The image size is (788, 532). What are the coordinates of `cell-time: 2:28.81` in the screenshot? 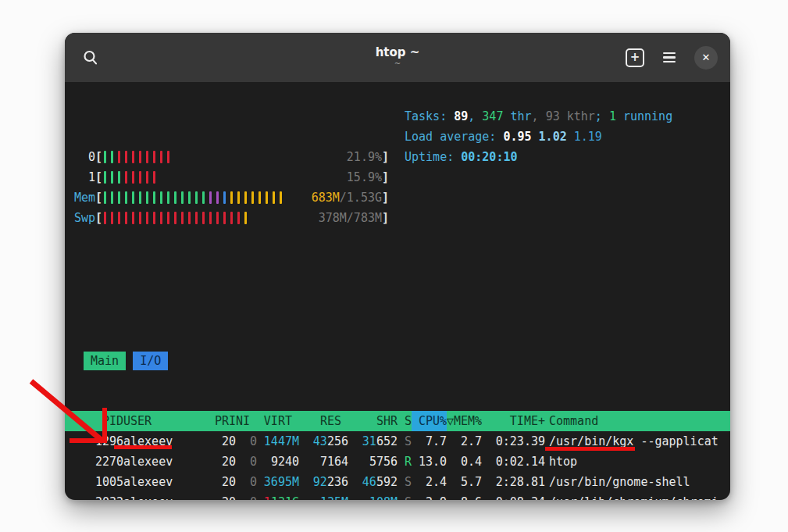 It's located at (514, 482).